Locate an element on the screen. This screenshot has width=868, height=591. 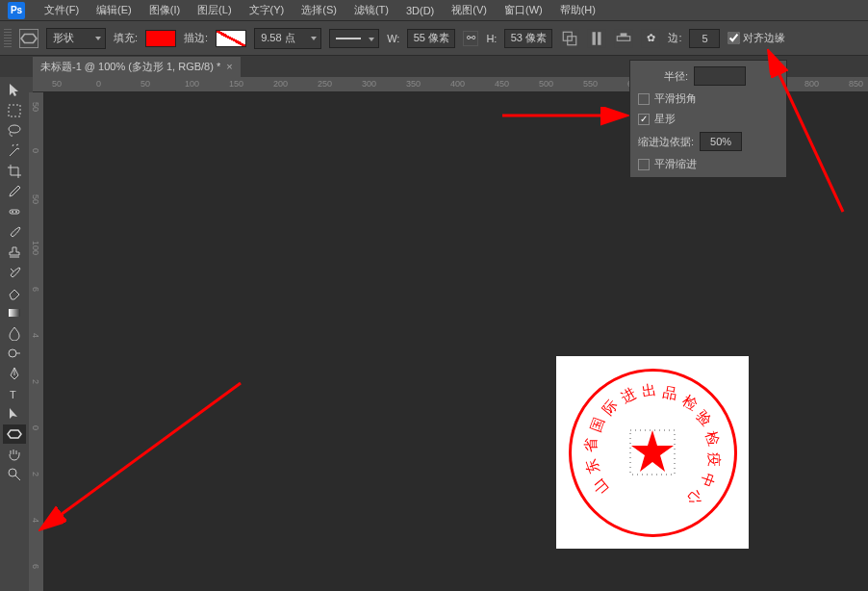
history-brush-tool is located at coordinates (14, 272).